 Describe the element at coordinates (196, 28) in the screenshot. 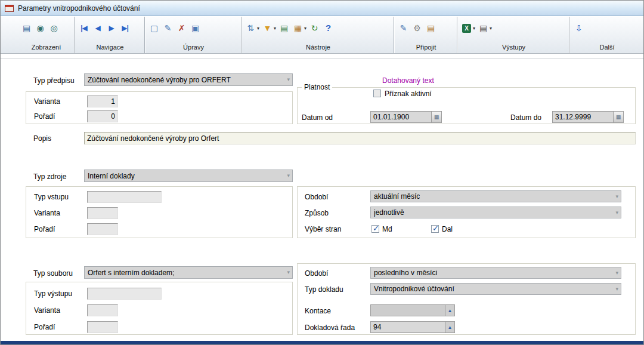

I see `copy-record-icon: ▣` at that location.